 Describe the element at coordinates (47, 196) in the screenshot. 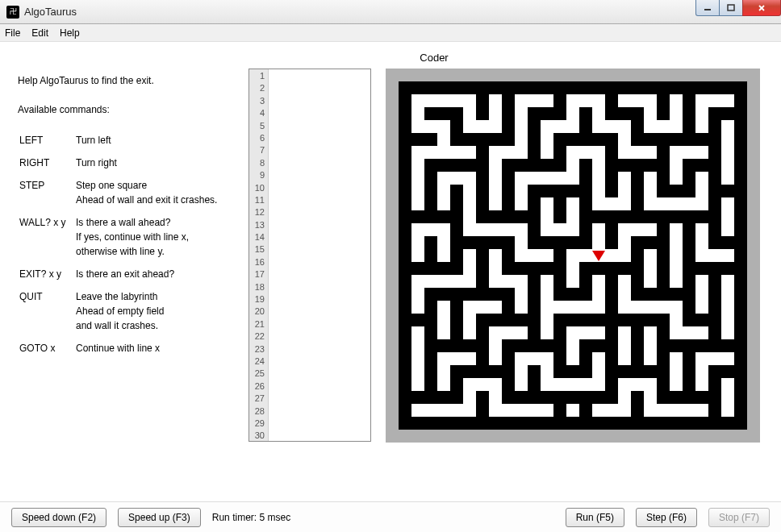

I see `help-cmd: STEP` at that location.